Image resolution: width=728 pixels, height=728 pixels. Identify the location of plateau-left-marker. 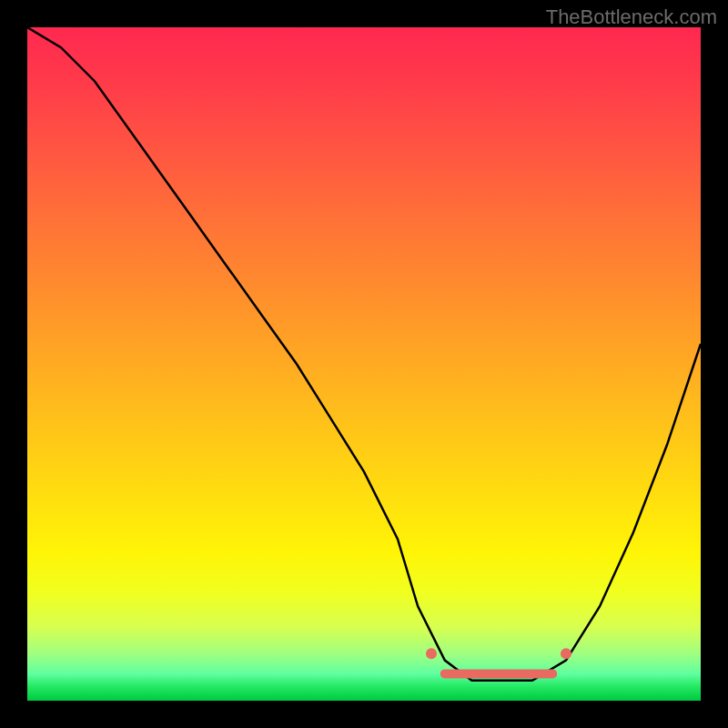
(431, 653).